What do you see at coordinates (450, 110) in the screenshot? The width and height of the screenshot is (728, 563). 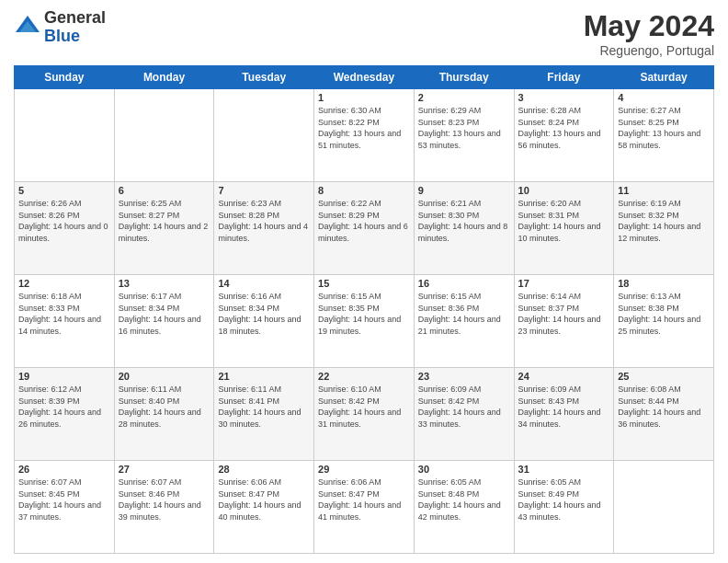 I see `sunrise: Sunrise: 6:29 AM` at bounding box center [450, 110].